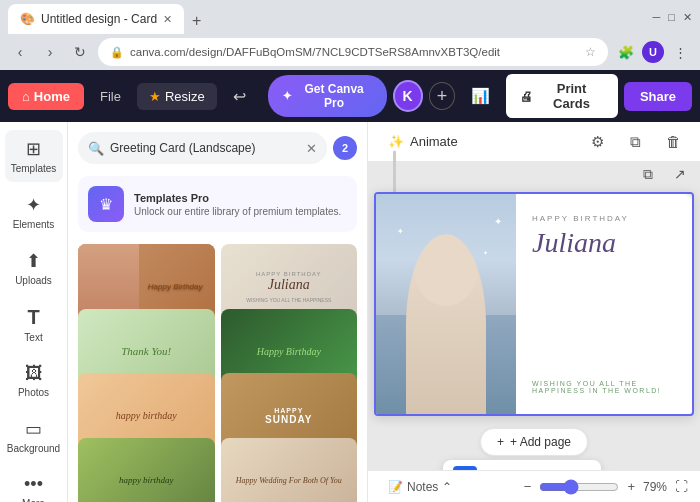  I want to click on watermark: W TheWindowsClub, so click(522, 465).